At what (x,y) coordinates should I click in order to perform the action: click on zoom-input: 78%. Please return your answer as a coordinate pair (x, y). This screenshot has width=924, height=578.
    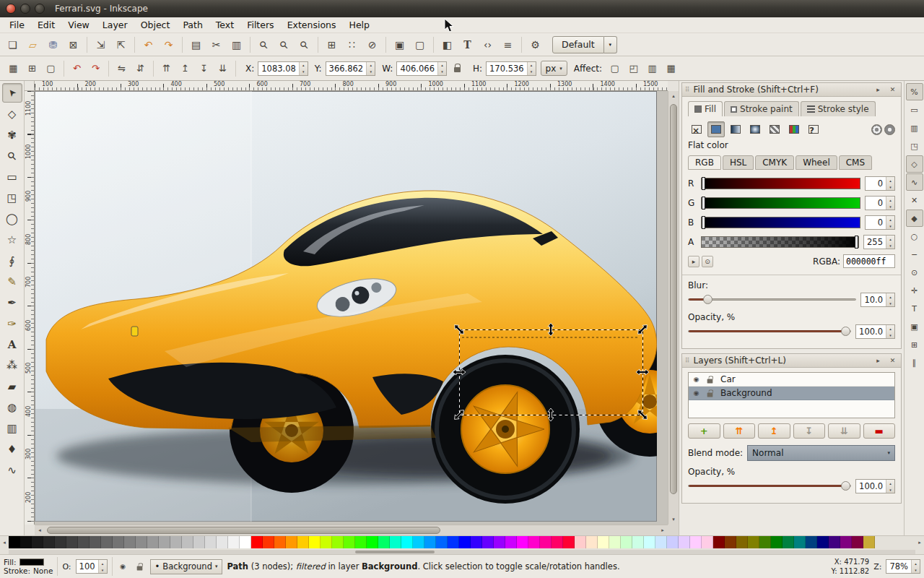
    Looking at the image, I should click on (903, 566).